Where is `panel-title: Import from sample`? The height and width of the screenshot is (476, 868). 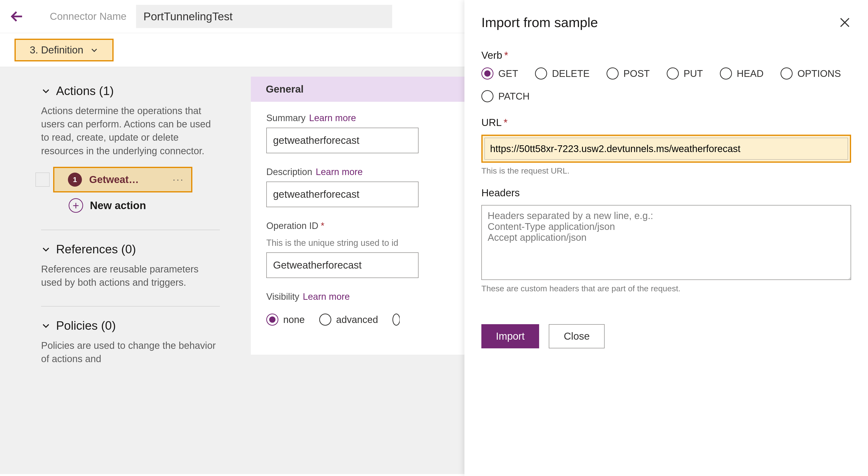 panel-title: Import from sample is located at coordinates (540, 22).